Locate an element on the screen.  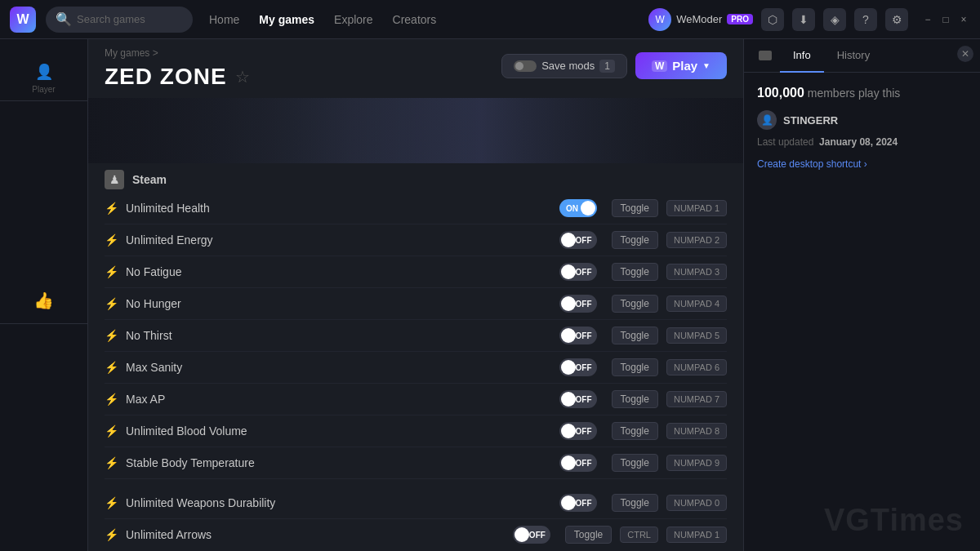
save-mods-toggle is located at coordinates (525, 66).